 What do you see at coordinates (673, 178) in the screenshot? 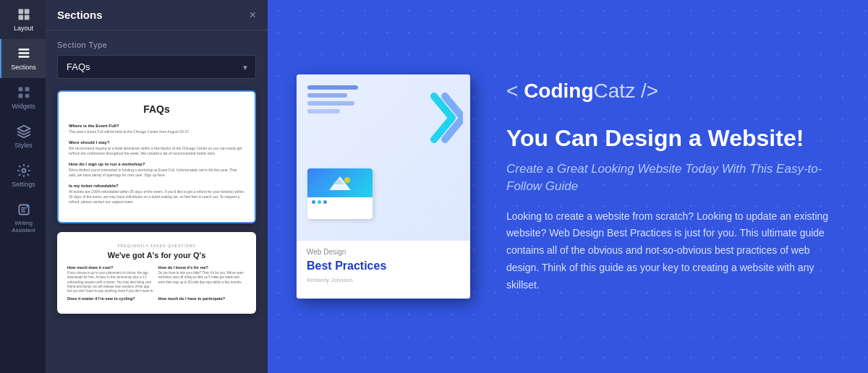
I see `hero-subheading: Create a Great Looking Website Today Wit…` at bounding box center [673, 178].